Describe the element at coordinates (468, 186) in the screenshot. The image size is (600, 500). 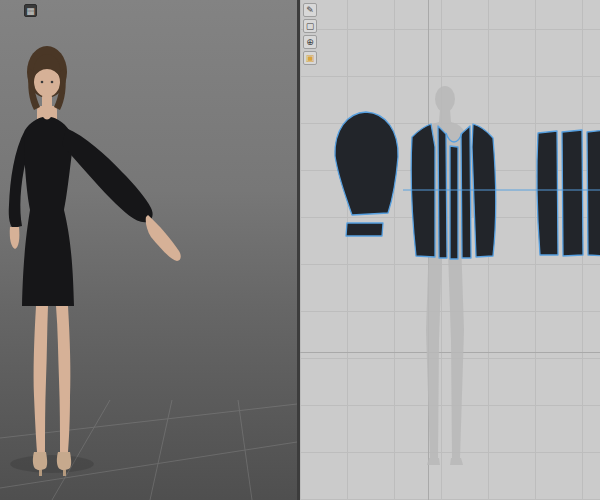
I see `pattern-pieces` at that location.